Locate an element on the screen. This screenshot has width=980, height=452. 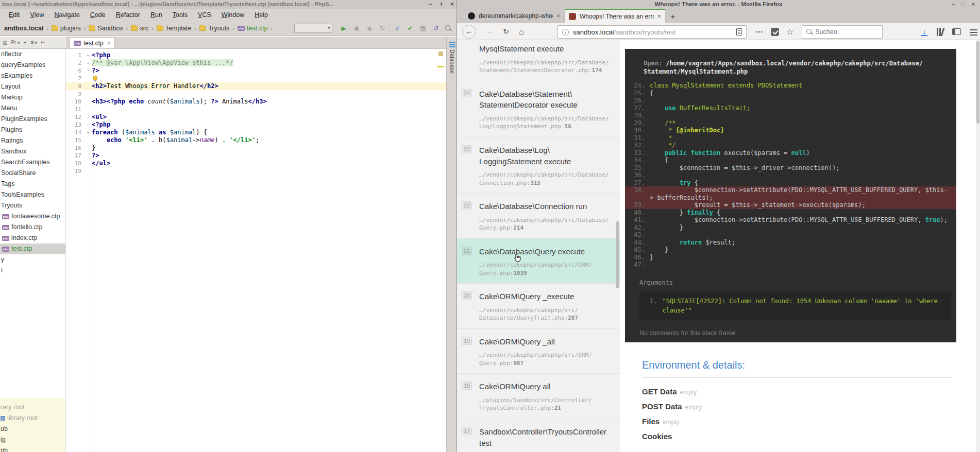
settings-icon: ⚙▾ is located at coordinates (33, 42).